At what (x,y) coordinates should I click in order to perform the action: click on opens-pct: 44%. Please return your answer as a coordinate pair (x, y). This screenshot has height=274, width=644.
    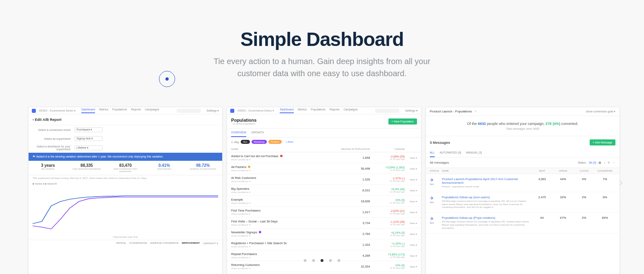
    Looking at the image, I should click on (563, 179).